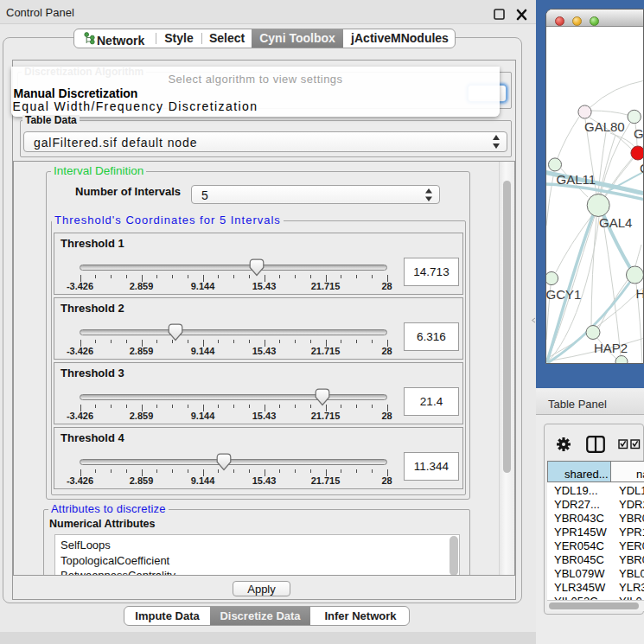 This screenshot has width=644, height=644. I want to click on svg-text: HIS, so click(640, 294).